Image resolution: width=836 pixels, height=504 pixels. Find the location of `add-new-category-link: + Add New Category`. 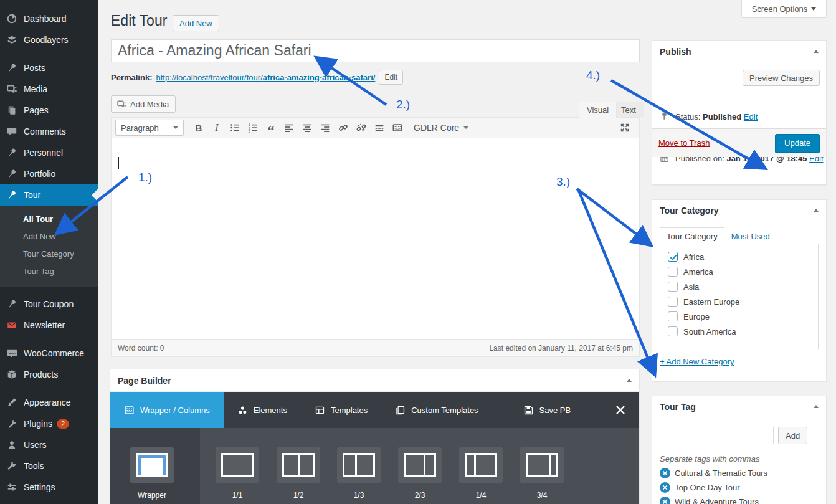

add-new-category-link: + Add New Category is located at coordinates (697, 361).